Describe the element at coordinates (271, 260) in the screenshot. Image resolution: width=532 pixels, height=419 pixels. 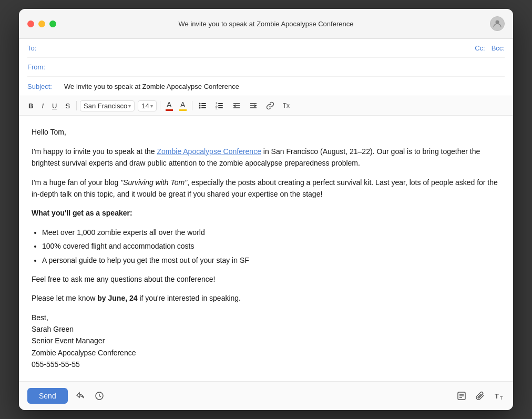
I see `benefit-3: A personal guide to help you get the mos…` at that location.